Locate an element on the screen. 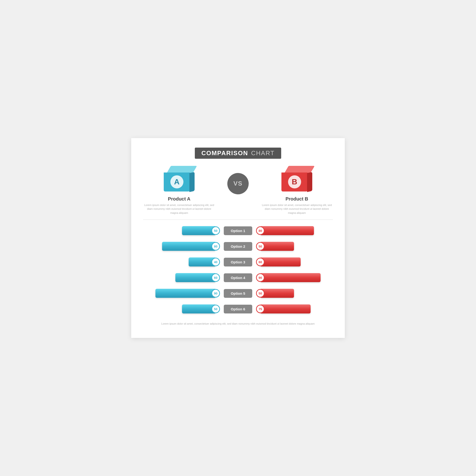 The image size is (476, 476). product-a-name: Product A is located at coordinates (179, 199).